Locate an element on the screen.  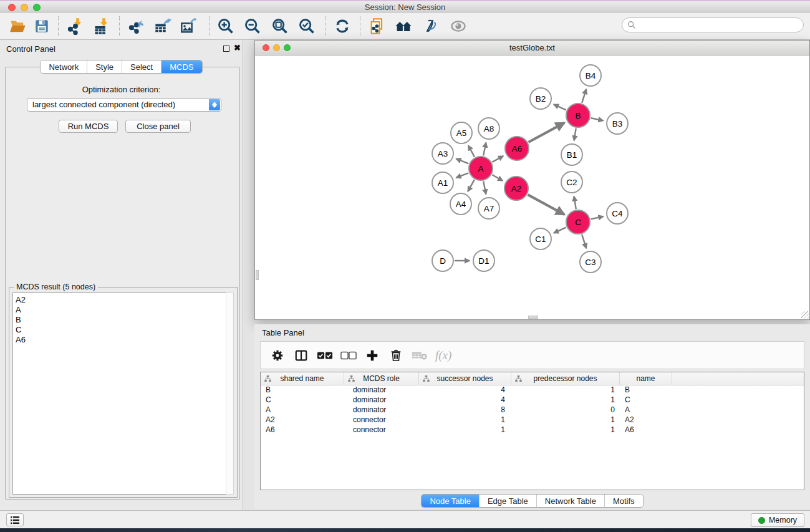
table-row: A2connector11A2 is located at coordinates (533, 420).